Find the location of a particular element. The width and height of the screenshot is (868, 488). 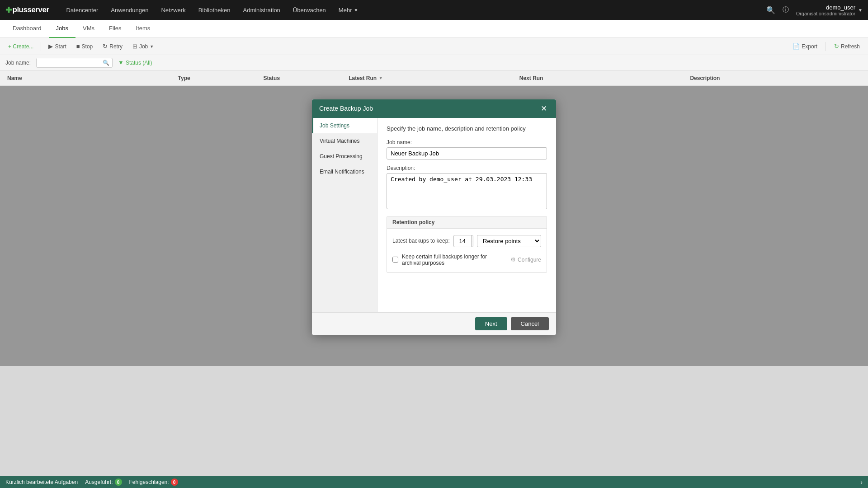

search-submit-icon: 🔍 is located at coordinates (106, 63).